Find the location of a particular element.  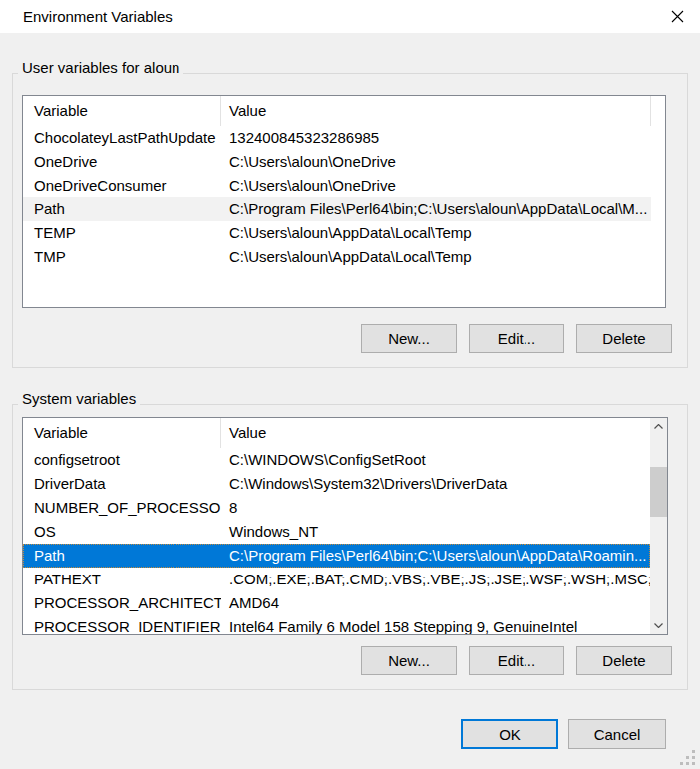

scrollbar-thumb is located at coordinates (658, 492).